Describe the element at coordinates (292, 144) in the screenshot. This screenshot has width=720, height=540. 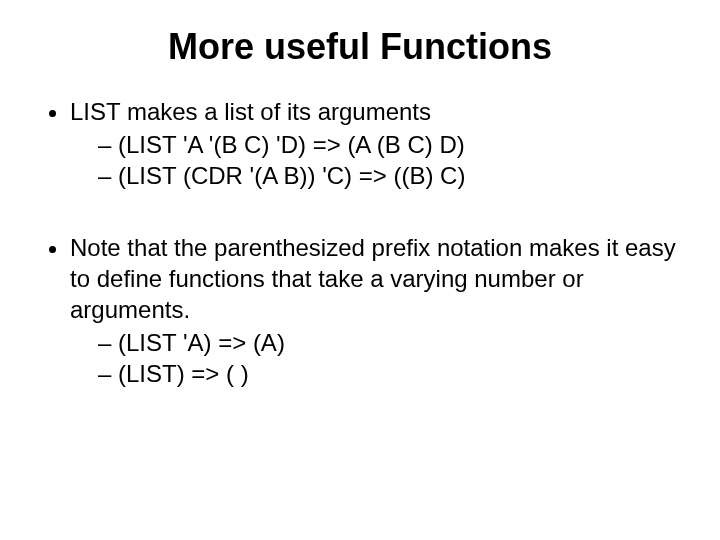
I see `sub-bullet-text: (LIST 'A '(B C) 'D) => (A (B C) D)` at that location.